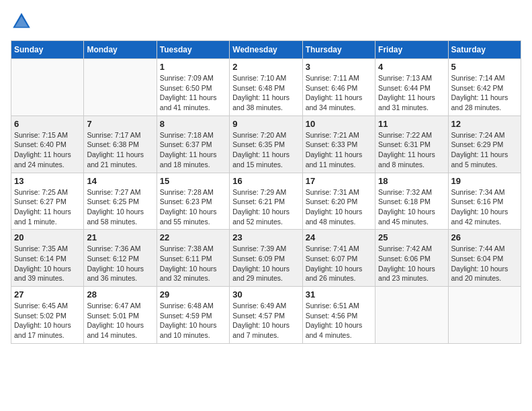 The image size is (532, 411). Describe the element at coordinates (411, 181) in the screenshot. I see `day-number: 18` at that location.